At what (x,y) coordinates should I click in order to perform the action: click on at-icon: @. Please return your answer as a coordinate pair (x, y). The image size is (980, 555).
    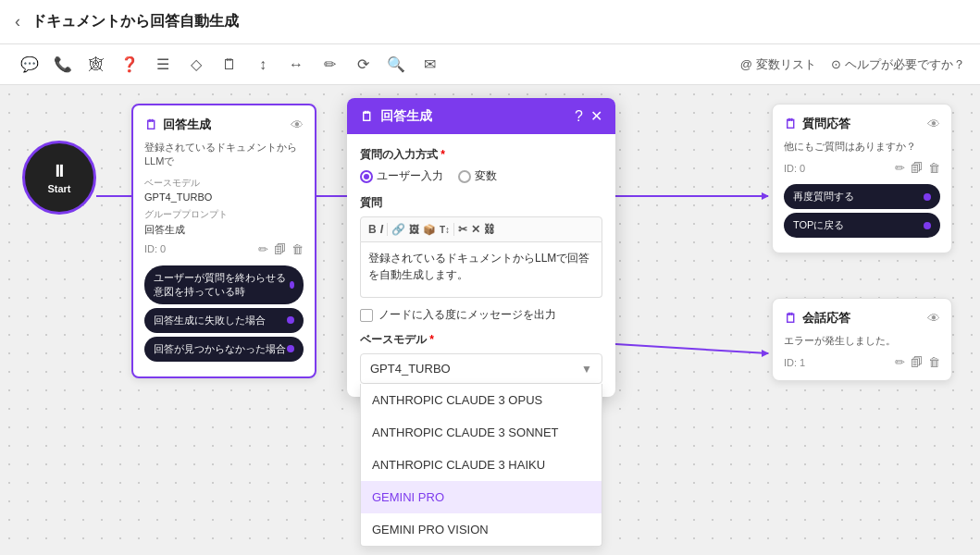
    Looking at the image, I should click on (746, 65).